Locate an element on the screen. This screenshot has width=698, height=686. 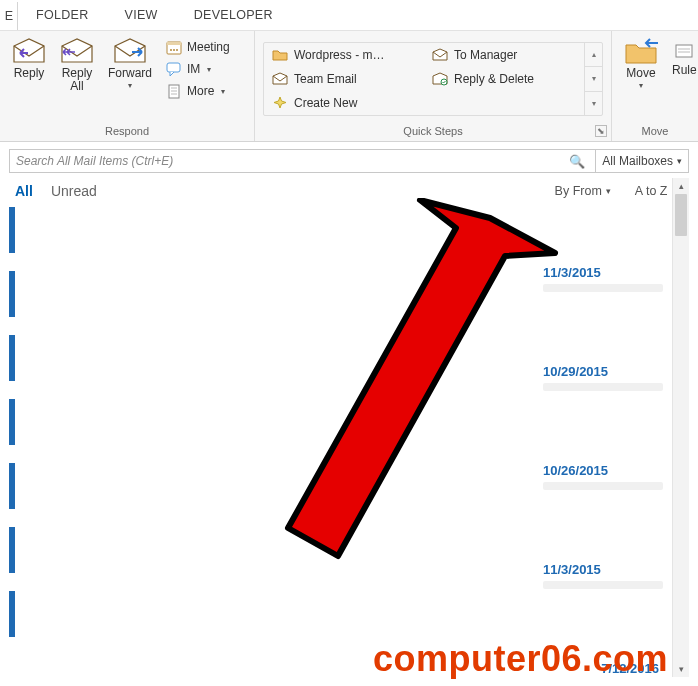
scroll-thumb is located at coordinates (681, 215).